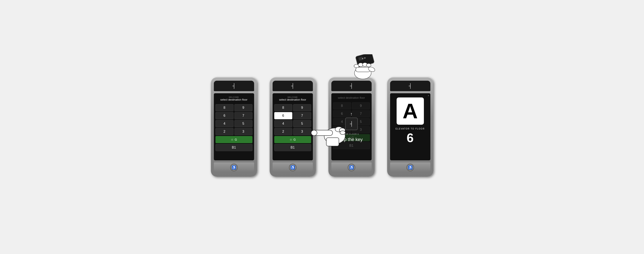  What do you see at coordinates (234, 86) in the screenshot?
I see `device-1-logo: ┤` at bounding box center [234, 86].